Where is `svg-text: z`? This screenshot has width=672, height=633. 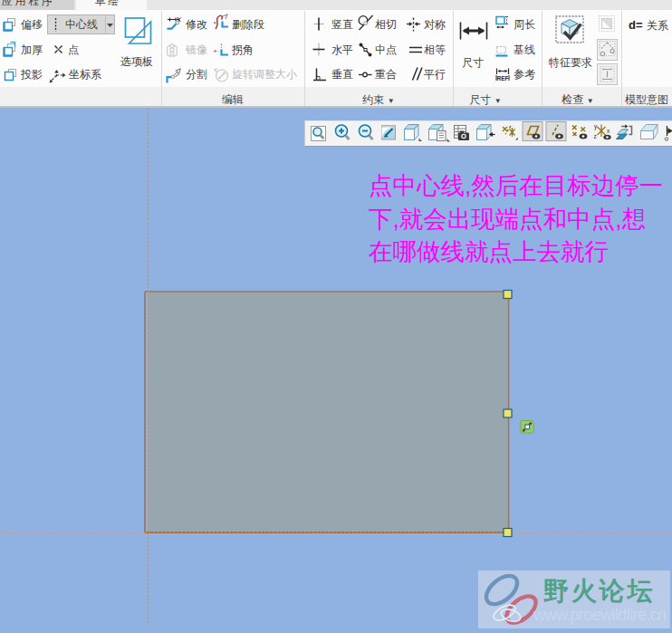 svg-text: z is located at coordinates (596, 136).